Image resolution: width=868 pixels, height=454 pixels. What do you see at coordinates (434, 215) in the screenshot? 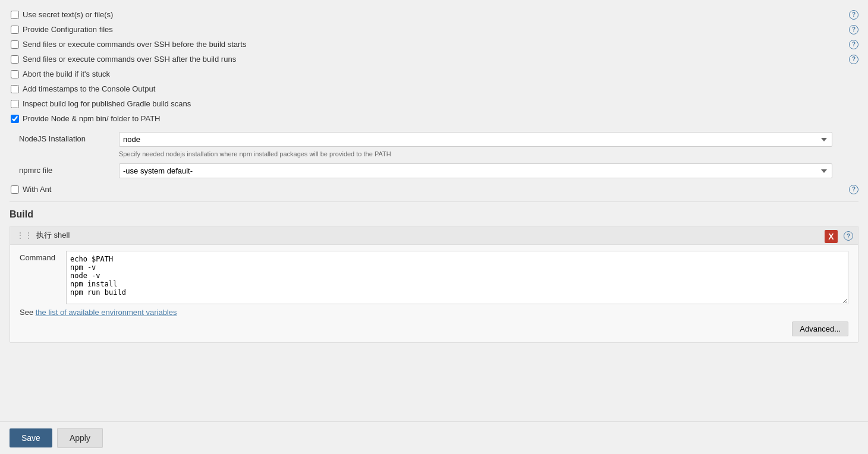
I see `build-section-title: Build` at bounding box center [434, 215].